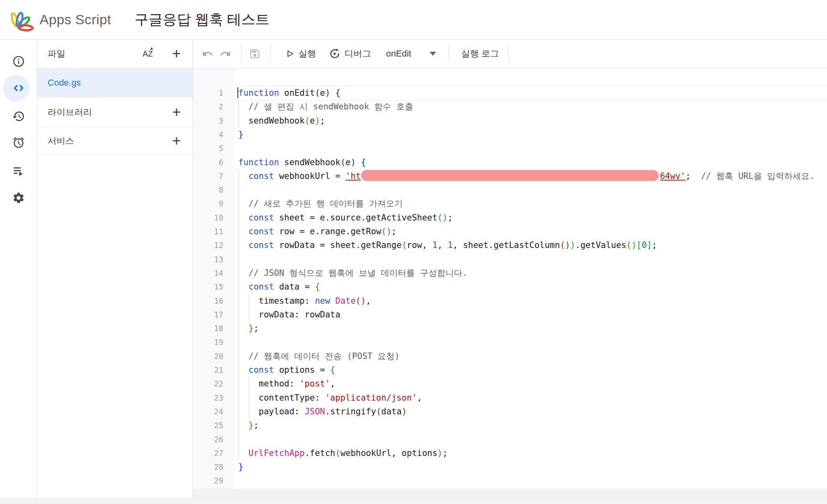 The height and width of the screenshot is (504, 827). I want to click on code-line-text: };, so click(249, 328).